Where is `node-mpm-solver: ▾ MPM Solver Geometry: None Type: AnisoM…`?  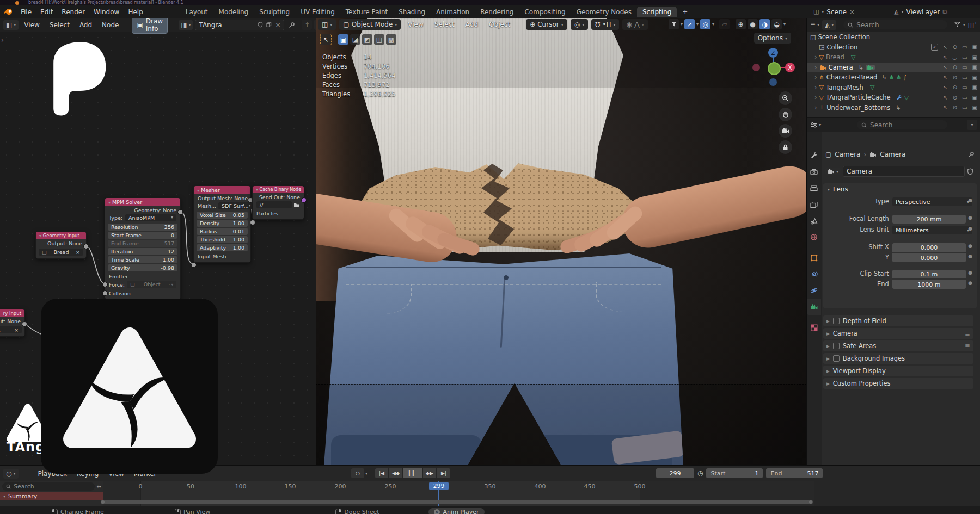 node-mpm-solver: ▾ MPM Solver Geometry: None Type: AnisoM… is located at coordinates (143, 249).